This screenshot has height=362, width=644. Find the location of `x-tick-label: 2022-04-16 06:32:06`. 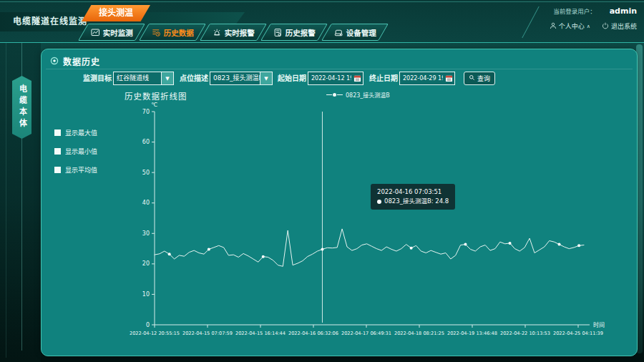

x-tick-label: 2022-04-16 06:32:06 is located at coordinates (313, 333).